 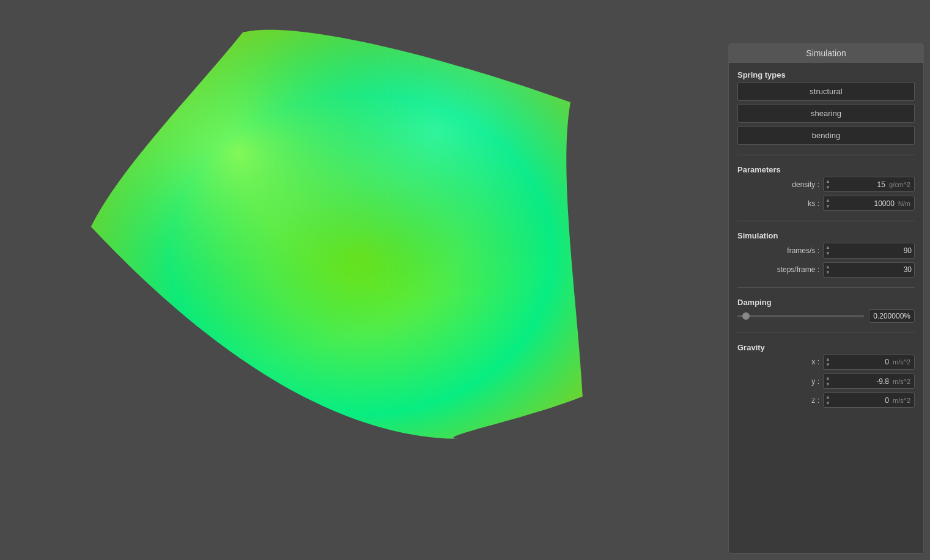 I want to click on simulation-label: Simulation, so click(x=826, y=236).